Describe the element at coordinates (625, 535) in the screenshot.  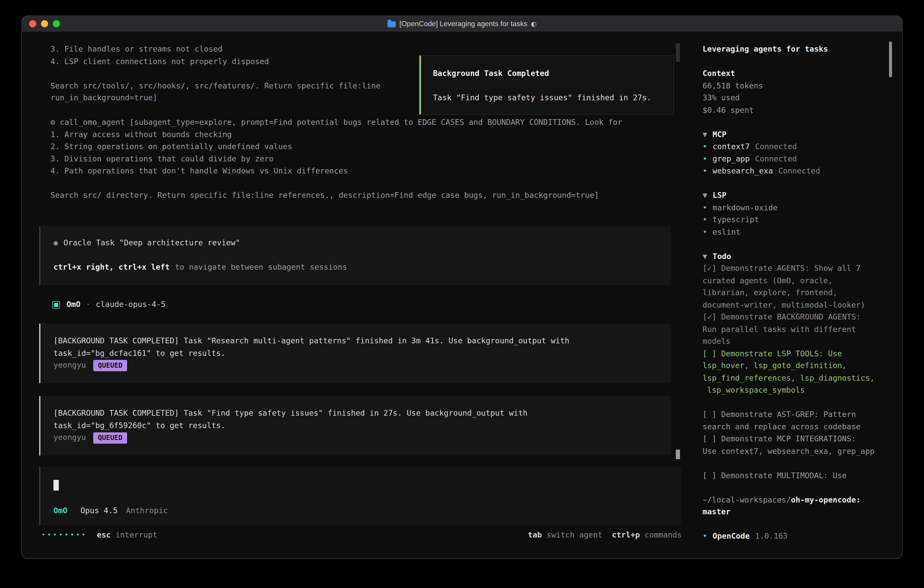
I see `key-ctrl-p: ctrl+p` at that location.